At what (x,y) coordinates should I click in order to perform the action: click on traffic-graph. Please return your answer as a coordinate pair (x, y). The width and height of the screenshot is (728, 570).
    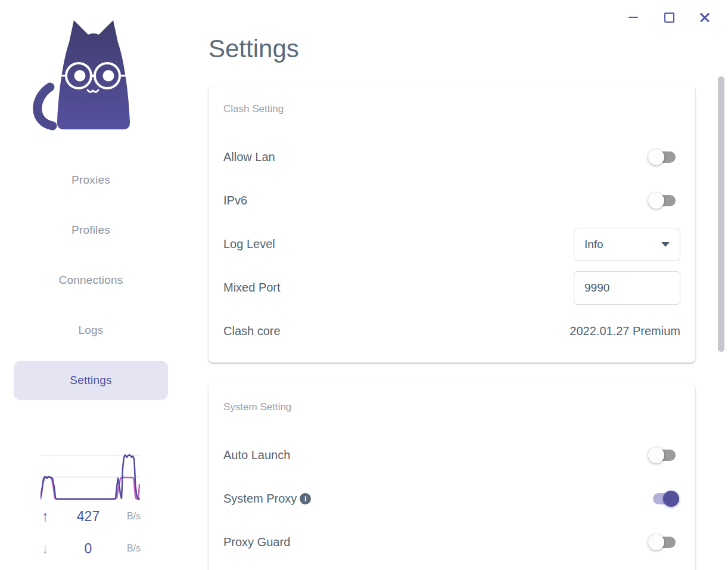
    Looking at the image, I should click on (91, 475).